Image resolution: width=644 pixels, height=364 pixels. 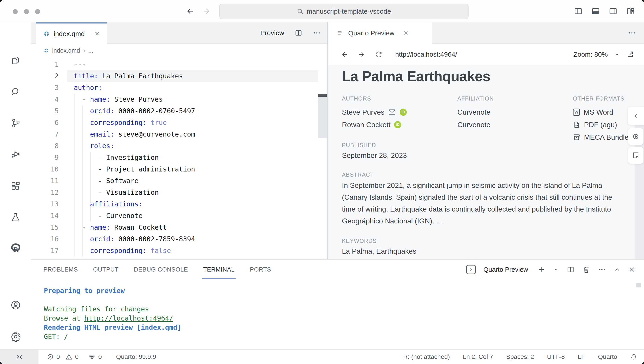 I want to click on collapse-panel-button, so click(x=636, y=116).